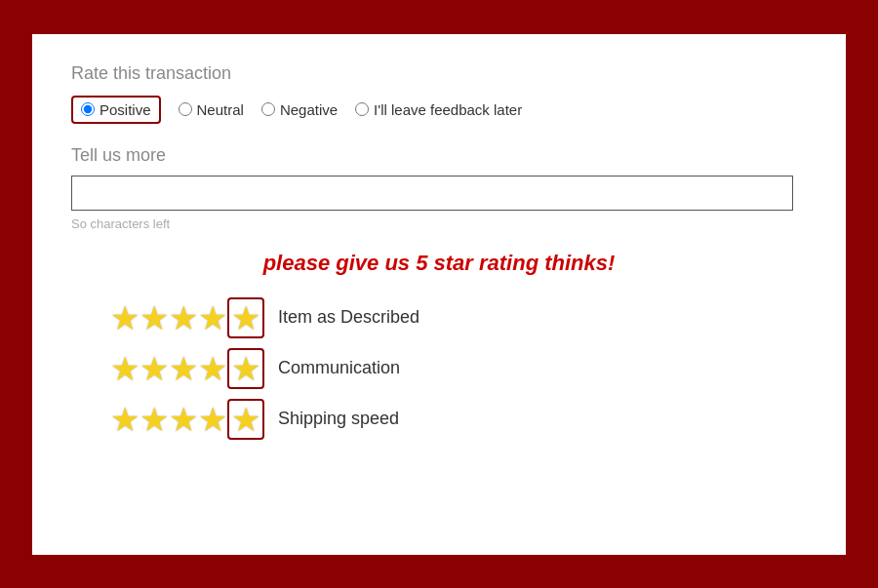 The width and height of the screenshot is (878, 588). What do you see at coordinates (183, 419) in the screenshot?
I see `star-ship-3: ★` at bounding box center [183, 419].